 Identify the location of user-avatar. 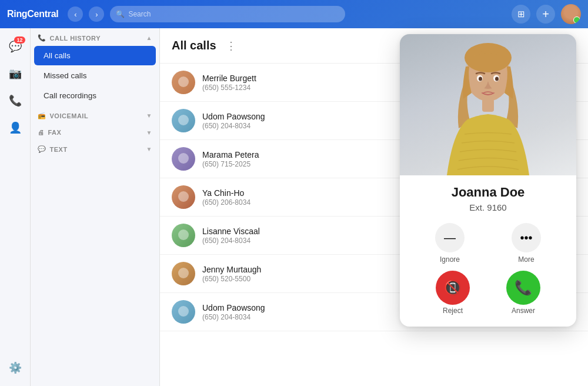
(571, 14).